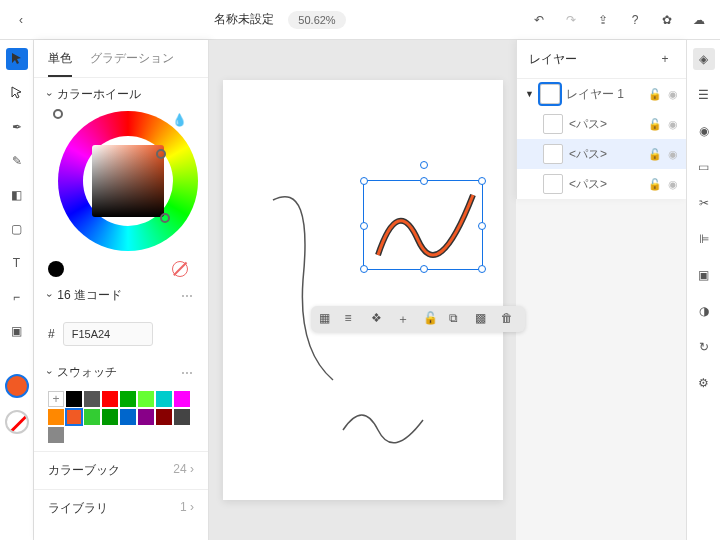 The image size is (720, 540). I want to click on library-row: ライブラリ1 ›, so click(121, 508).